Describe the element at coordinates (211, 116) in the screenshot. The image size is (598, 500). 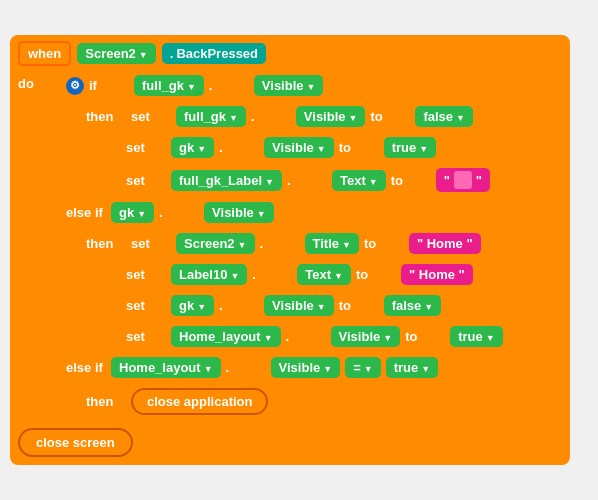
I see `full-gk-block-2: full_gk` at that location.